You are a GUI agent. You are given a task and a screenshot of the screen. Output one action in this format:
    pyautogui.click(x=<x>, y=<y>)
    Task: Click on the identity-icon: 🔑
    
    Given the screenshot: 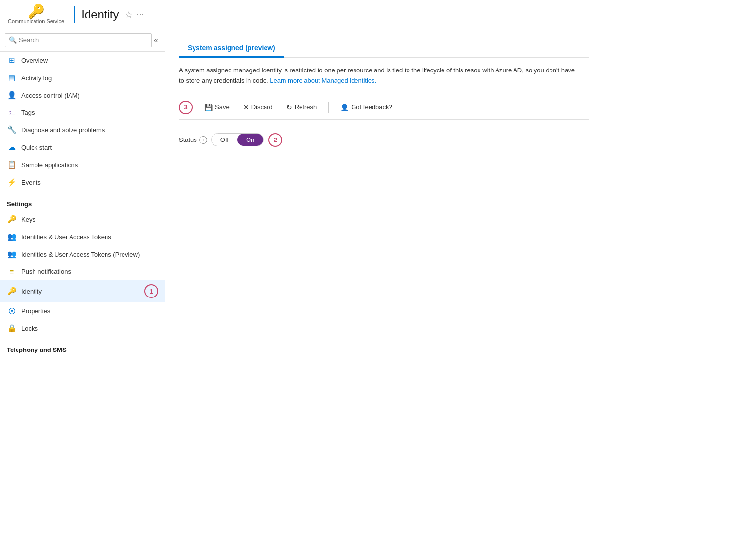 What is the action you would take?
    pyautogui.click(x=12, y=291)
    